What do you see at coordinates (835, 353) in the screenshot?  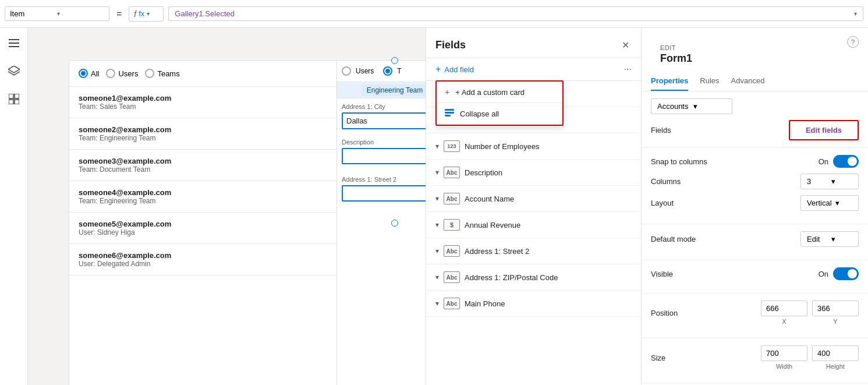 I see `size-height-input` at bounding box center [835, 353].